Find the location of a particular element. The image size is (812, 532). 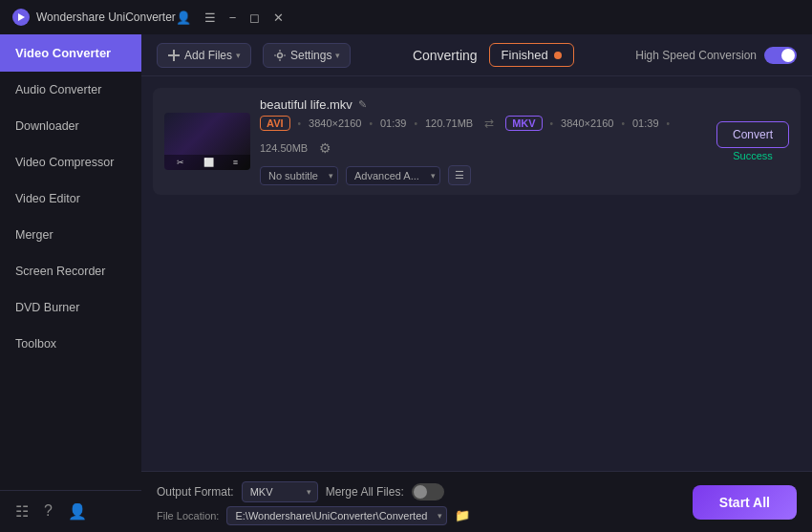

convert-column: Convert Success is located at coordinates (753, 141).